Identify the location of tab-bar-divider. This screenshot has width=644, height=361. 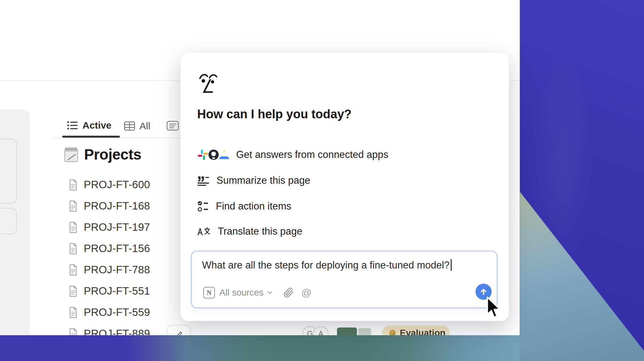
(117, 138).